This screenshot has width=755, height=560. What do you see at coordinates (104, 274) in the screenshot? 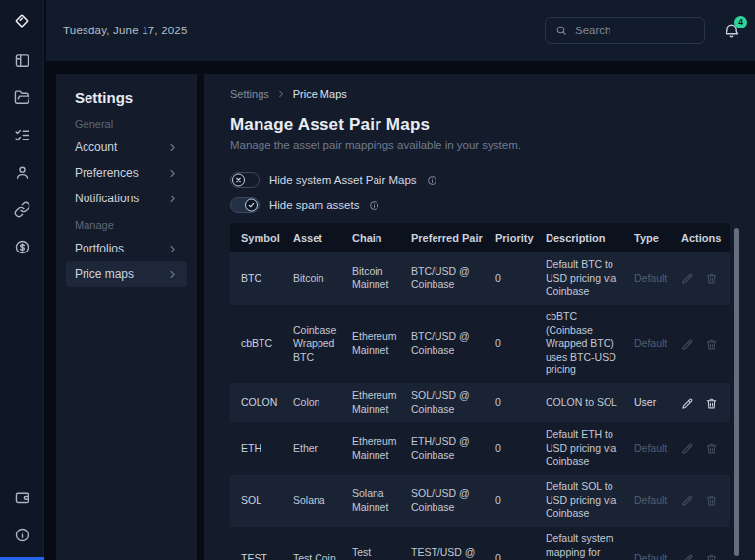
I see `nav-item-label: Price maps` at bounding box center [104, 274].